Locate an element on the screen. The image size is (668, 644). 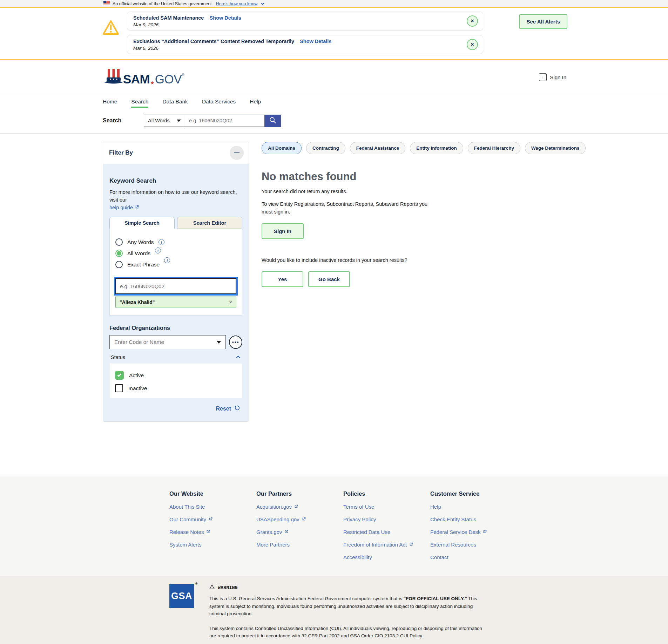
footer-heading: Our Partners is located at coordinates (300, 494).